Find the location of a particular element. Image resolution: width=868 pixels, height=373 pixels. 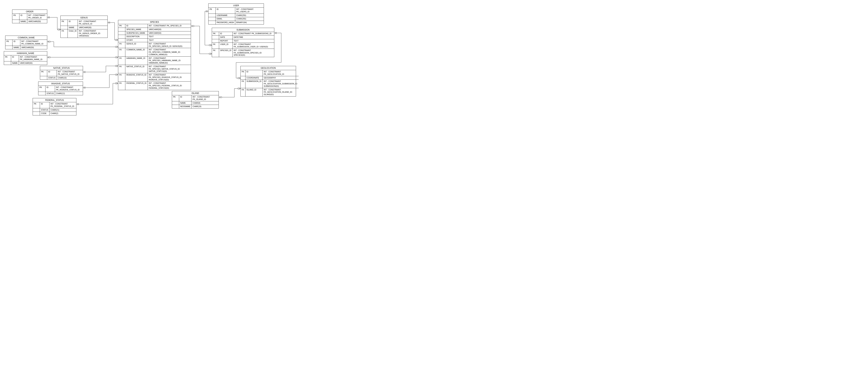

table-row: PKIDINT - CONSTRAINT: PK_ORDER_ID is located at coordinates (30, 17).